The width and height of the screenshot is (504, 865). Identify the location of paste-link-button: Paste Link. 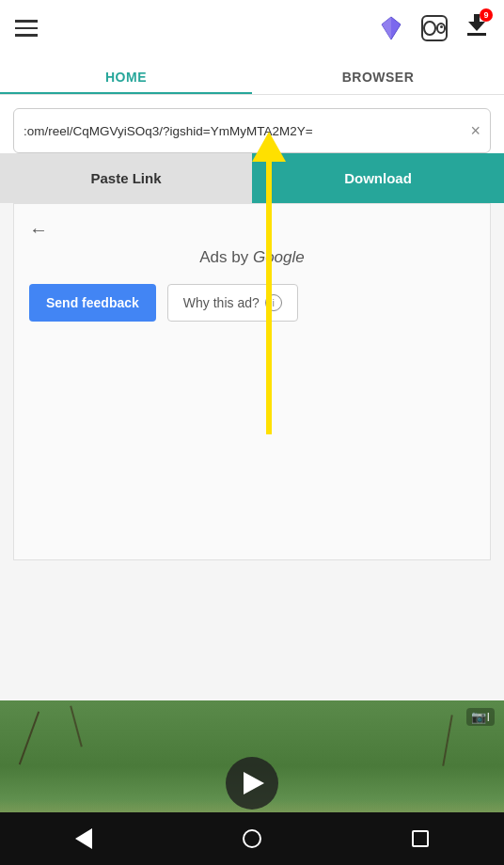
(126, 179).